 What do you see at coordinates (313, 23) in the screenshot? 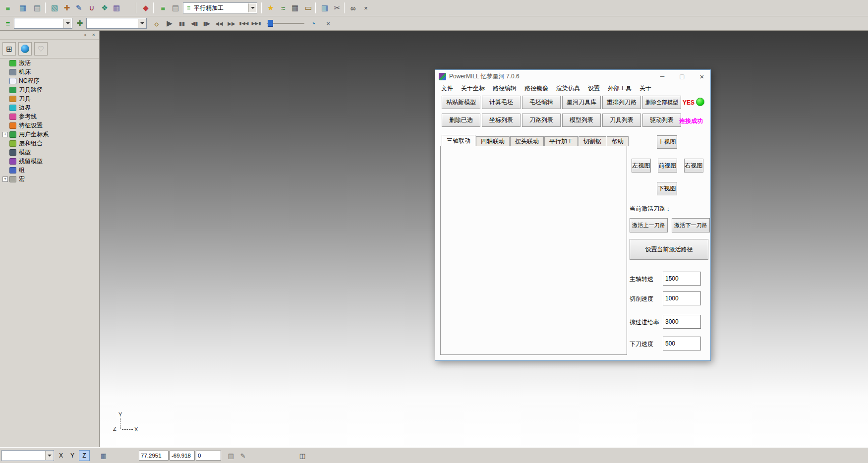
I see `clock-icon: ◔` at bounding box center [313, 23].